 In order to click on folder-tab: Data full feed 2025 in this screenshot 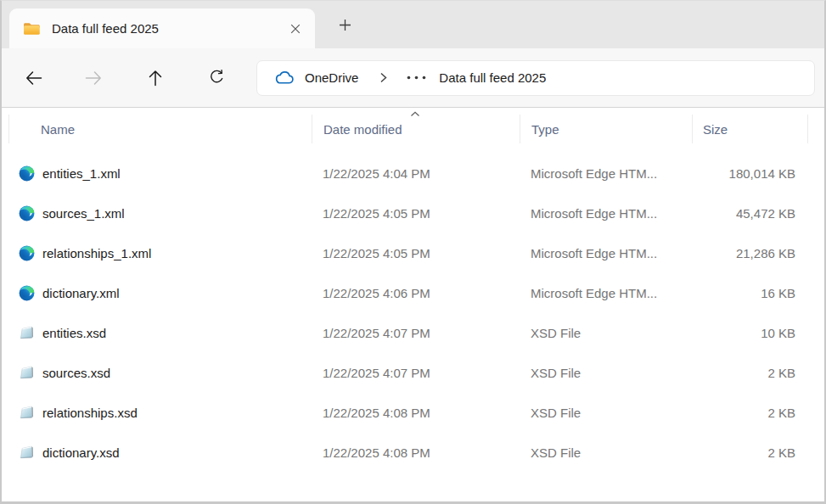, I will do `click(162, 29)`.